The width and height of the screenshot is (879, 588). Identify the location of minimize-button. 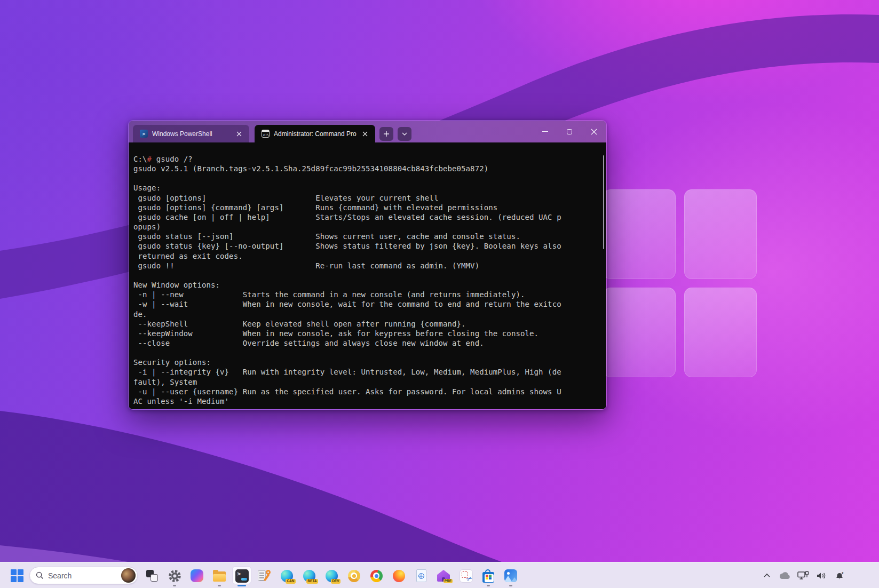
(545, 131).